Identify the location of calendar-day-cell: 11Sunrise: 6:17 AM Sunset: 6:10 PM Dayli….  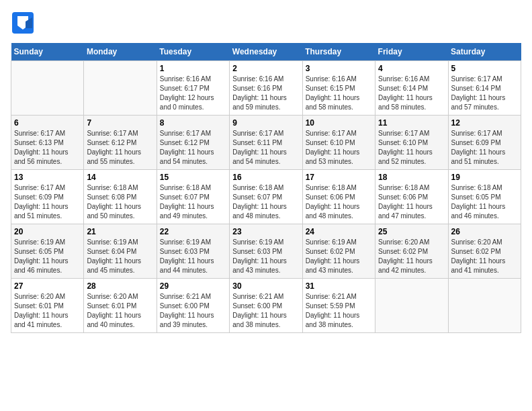
(412, 142).